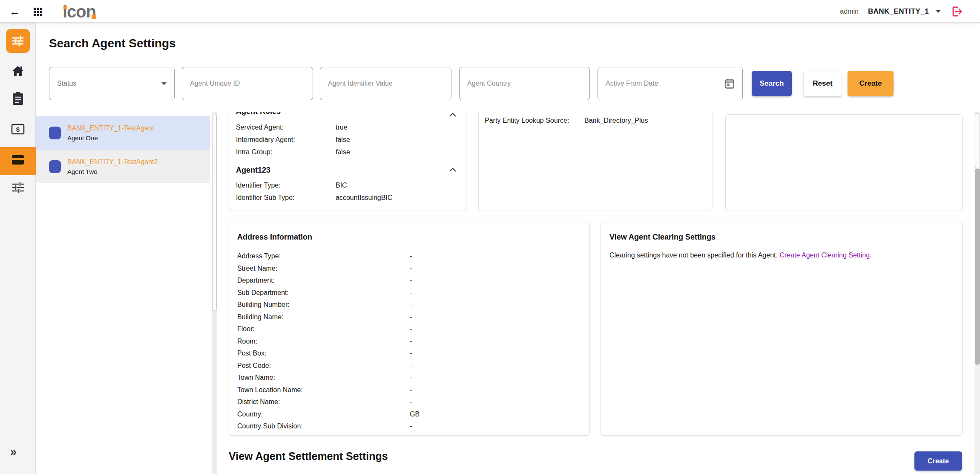 The width and height of the screenshot is (980, 474). I want to click on clearing-heading: View Agent Clearing Settings, so click(663, 237).